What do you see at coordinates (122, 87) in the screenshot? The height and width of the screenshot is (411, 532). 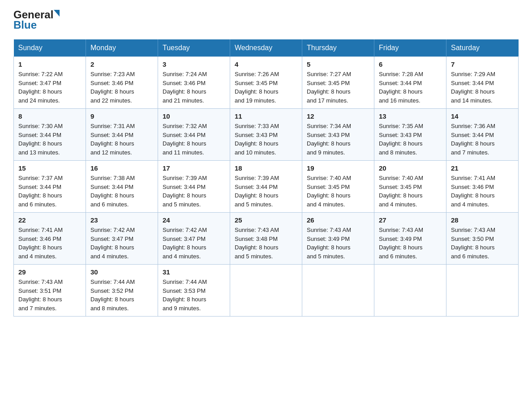 I see `day-info: Sunrise: 7:23 AMSunset: 3:46 PMDaylight:…` at bounding box center [122, 87].